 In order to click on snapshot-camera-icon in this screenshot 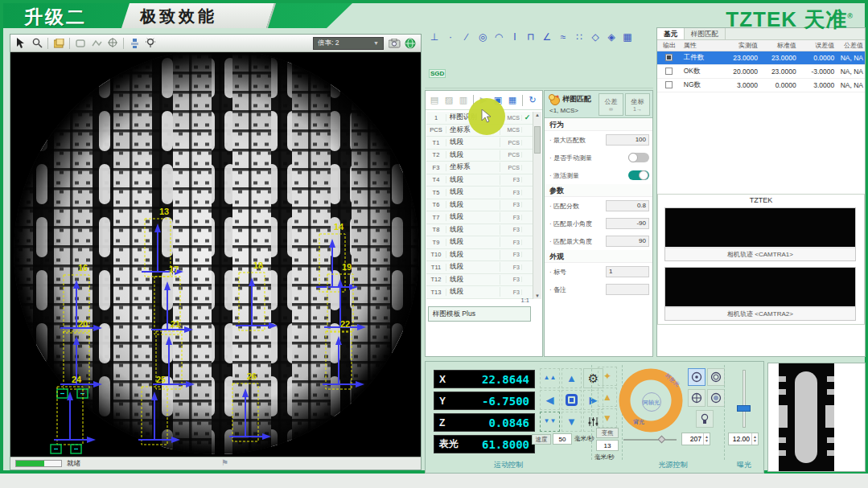, I will do `click(394, 43)`.